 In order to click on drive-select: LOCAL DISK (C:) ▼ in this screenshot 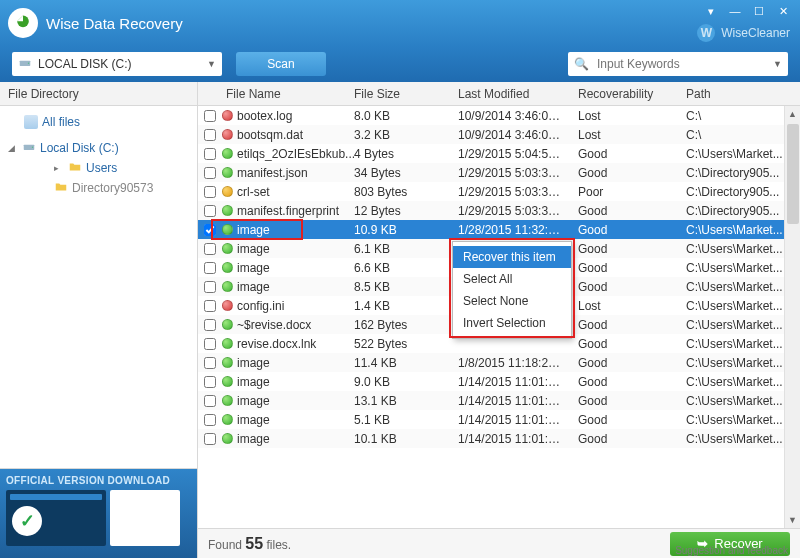, I will do `click(117, 64)`.